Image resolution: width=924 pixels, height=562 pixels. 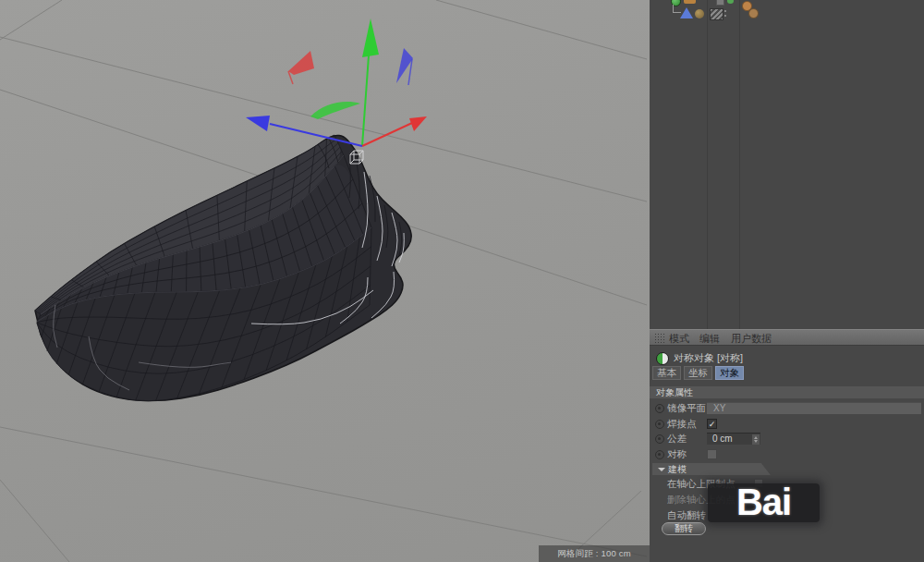 What do you see at coordinates (711, 423) in the screenshot?
I see `weld-points-checkbox: ✓` at bounding box center [711, 423].